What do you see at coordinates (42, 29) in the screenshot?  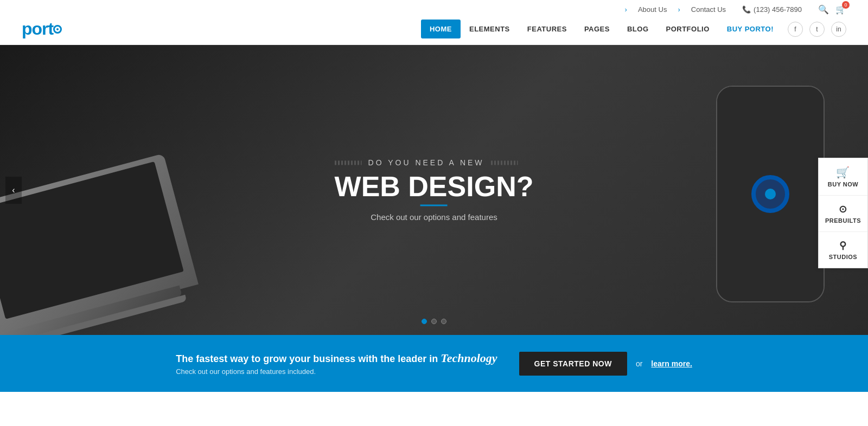 I see `logo: port` at bounding box center [42, 29].